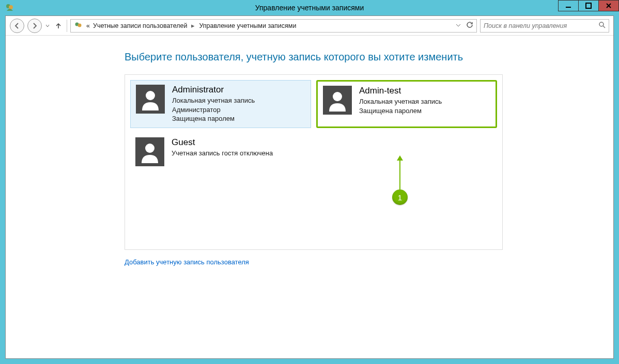  I want to click on callout-arrow-icon, so click(400, 158).